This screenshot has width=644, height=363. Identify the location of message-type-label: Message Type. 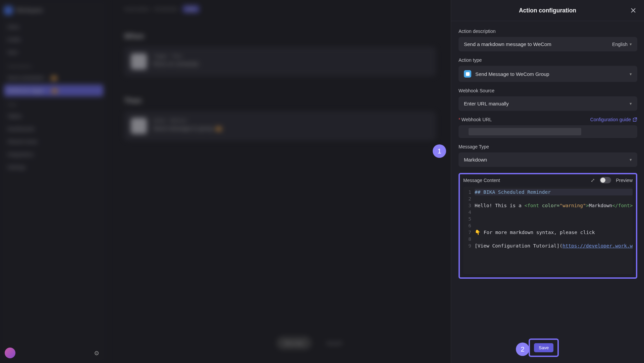
(548, 147).